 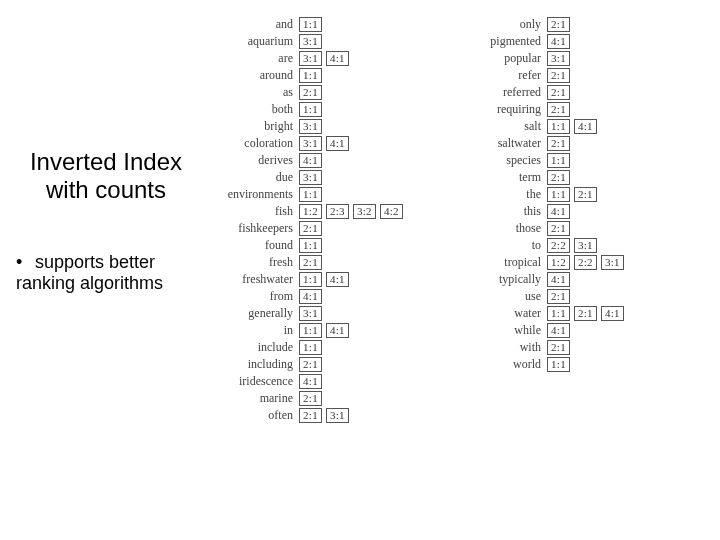 What do you see at coordinates (325, 92) in the screenshot?
I see `index-row: as2:1` at bounding box center [325, 92].